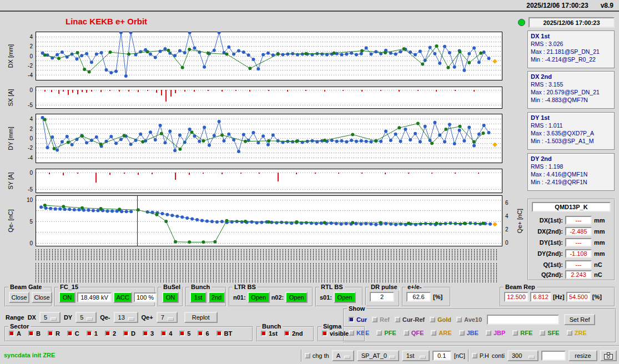 Image resolution: width=619 pixels, height=364 pixels. Describe the element at coordinates (442, 356) in the screenshot. I see `threshold-field: 0.1` at that location.